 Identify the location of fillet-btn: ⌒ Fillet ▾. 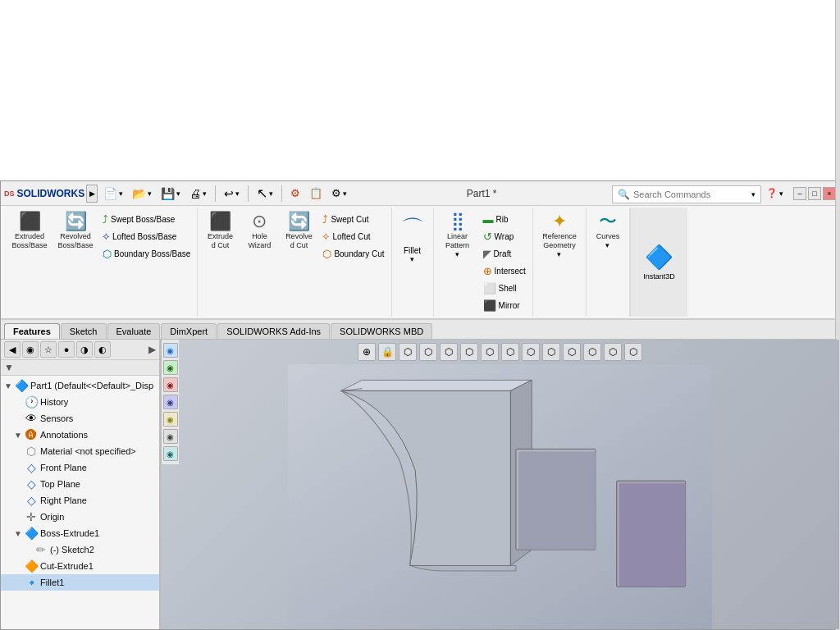
(413, 238).